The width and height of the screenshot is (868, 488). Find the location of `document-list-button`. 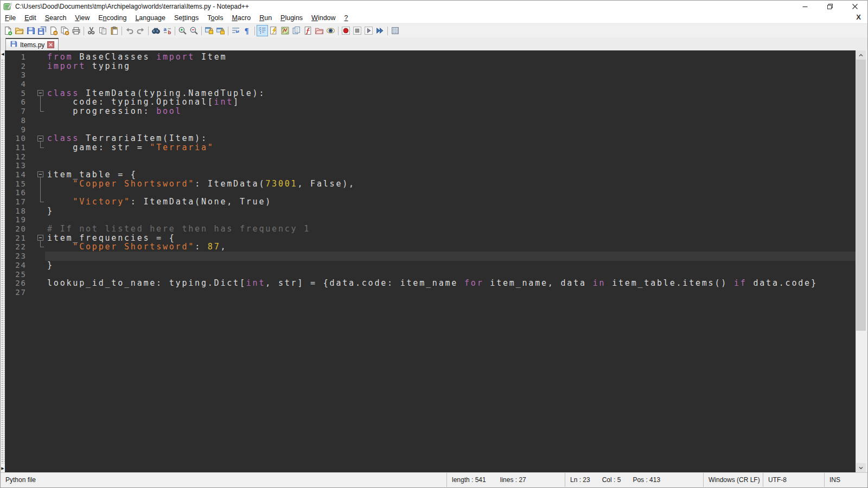

document-list-button is located at coordinates (296, 30).